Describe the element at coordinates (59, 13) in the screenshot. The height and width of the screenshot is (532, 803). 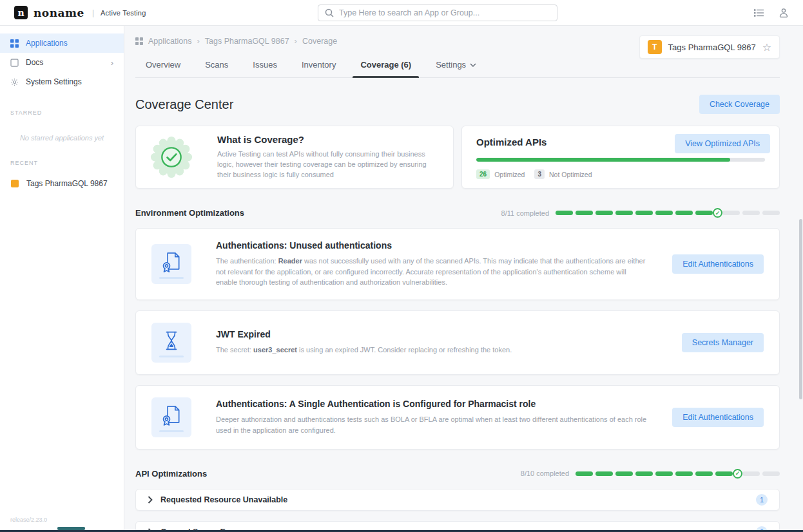
I see `brand-wordmark: noname` at that location.